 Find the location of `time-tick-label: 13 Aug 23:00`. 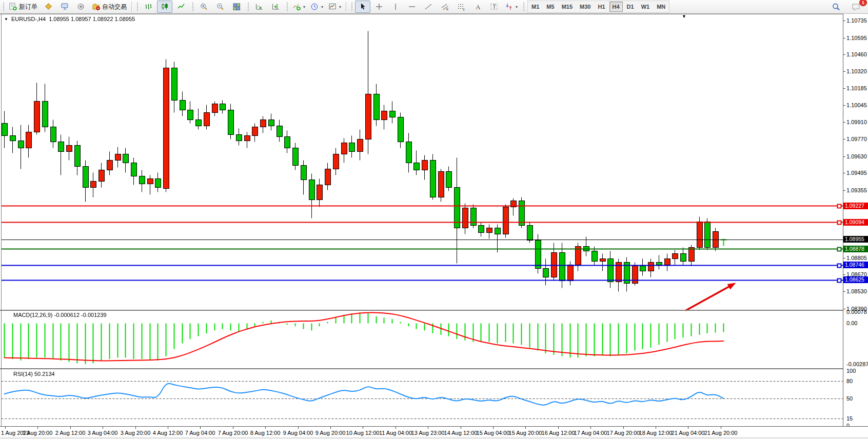

time-tick-label: 13 Aug 23:00 is located at coordinates (428, 433).